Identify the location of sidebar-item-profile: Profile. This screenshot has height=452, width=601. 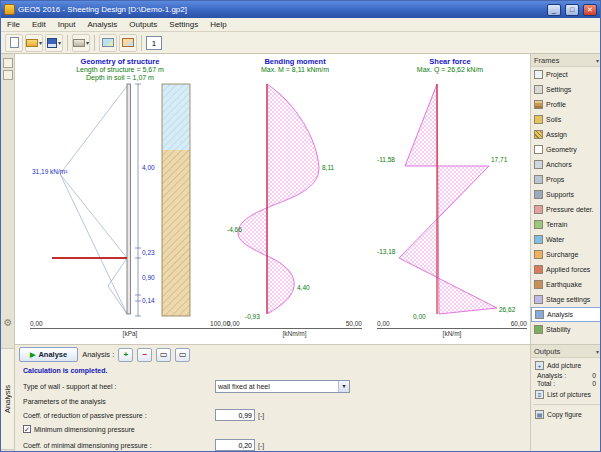
(566, 104).